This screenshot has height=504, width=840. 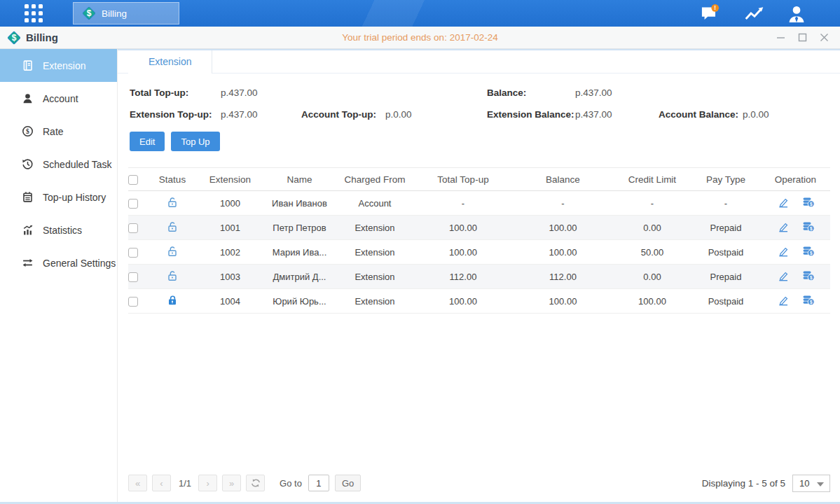 What do you see at coordinates (752, 13) in the screenshot?
I see `chart-icon` at bounding box center [752, 13].